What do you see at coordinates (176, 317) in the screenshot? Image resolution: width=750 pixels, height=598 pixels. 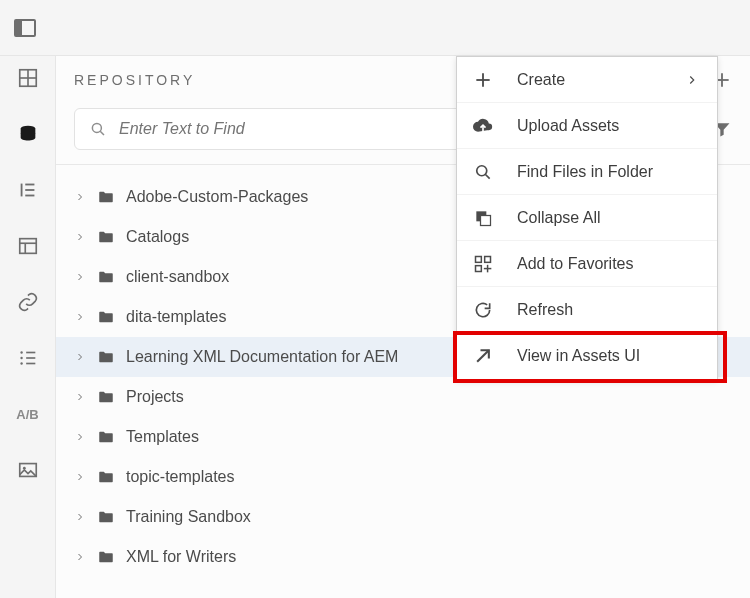 I see `tree-item-label: dita-templates` at bounding box center [176, 317].